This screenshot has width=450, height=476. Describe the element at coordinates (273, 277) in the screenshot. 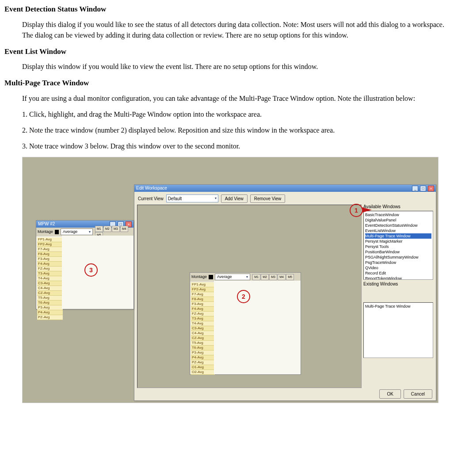

I see `montage-preset-buttons: M1M2M3M4M5` at that location.